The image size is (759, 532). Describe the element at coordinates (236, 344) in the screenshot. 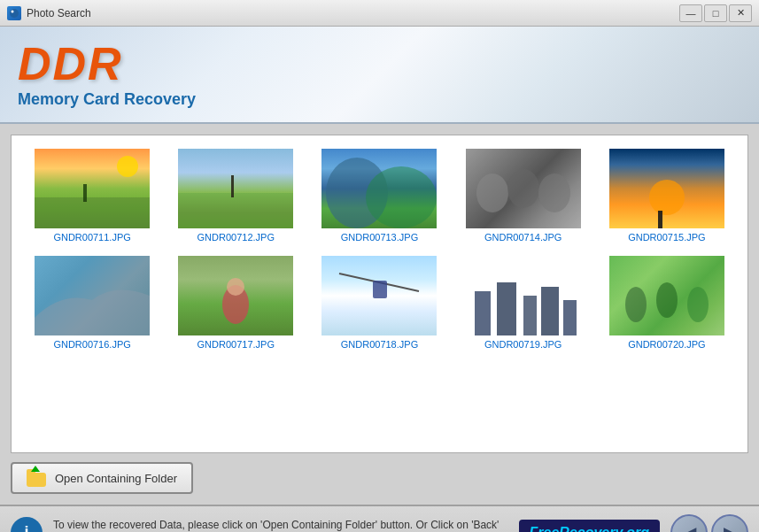

I see `photo-label-7: GNDR00717.JPG` at that location.